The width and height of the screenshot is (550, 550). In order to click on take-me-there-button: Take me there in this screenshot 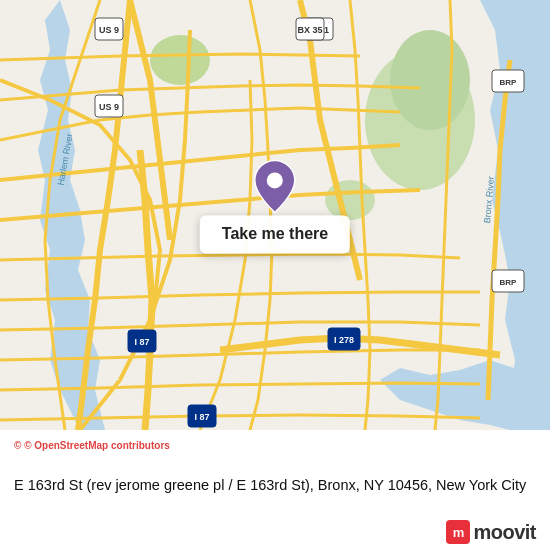, I will do `click(275, 234)`.